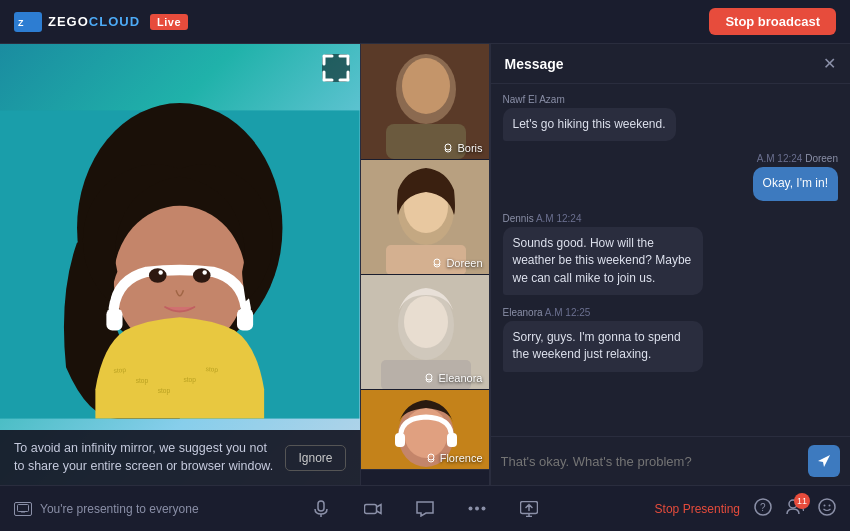  I want to click on logo-zego: ZEGO, so click(68, 22).